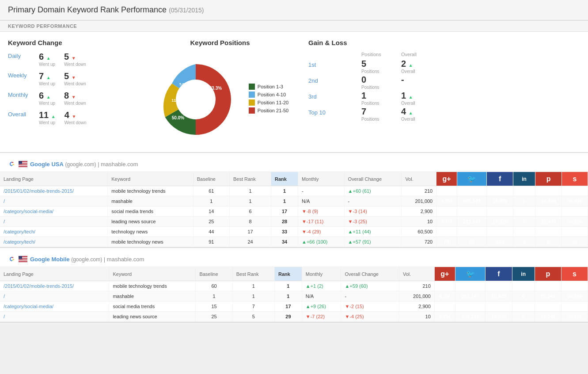  Describe the element at coordinates (470, 307) in the screenshot. I see `table-cell: 179` at that location.